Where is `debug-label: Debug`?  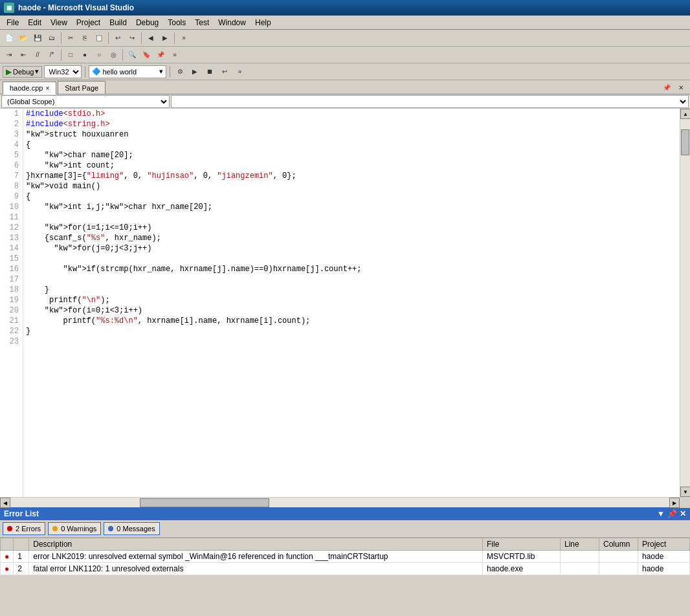 debug-label: Debug is located at coordinates (23, 72).